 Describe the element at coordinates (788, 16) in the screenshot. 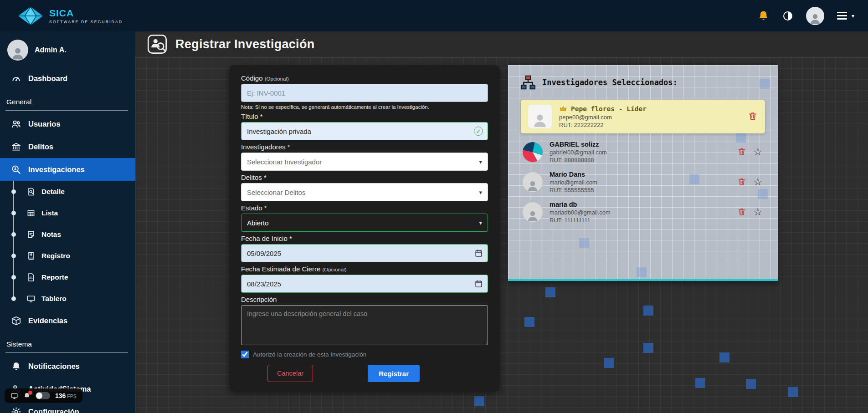

I see `theme-contrast-button` at that location.